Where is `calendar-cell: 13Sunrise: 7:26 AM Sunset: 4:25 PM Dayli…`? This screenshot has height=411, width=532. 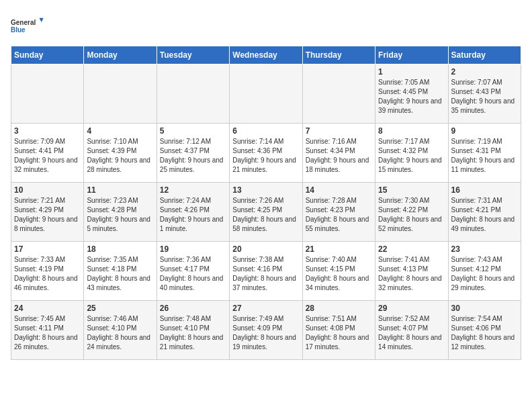 calendar-cell: 13Sunrise: 7:26 AM Sunset: 4:25 PM Dayli… is located at coordinates (266, 212).